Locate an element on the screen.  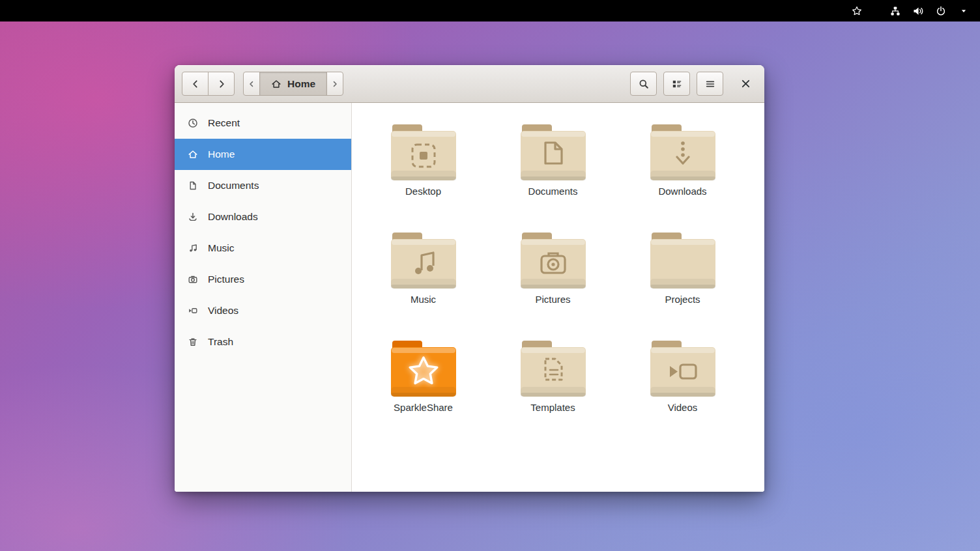
file-item-desktop: Desktop is located at coordinates (424, 175).